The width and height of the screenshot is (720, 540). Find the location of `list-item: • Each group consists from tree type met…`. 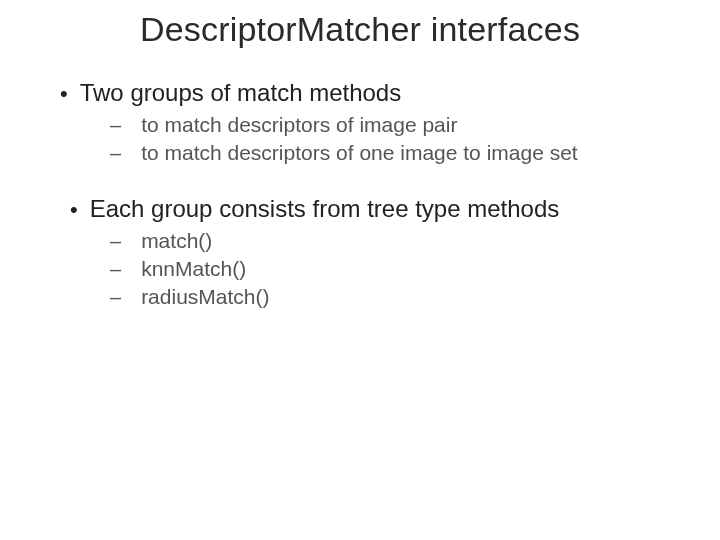

list-item: • Each group consists from tree type met… is located at coordinates (370, 209).